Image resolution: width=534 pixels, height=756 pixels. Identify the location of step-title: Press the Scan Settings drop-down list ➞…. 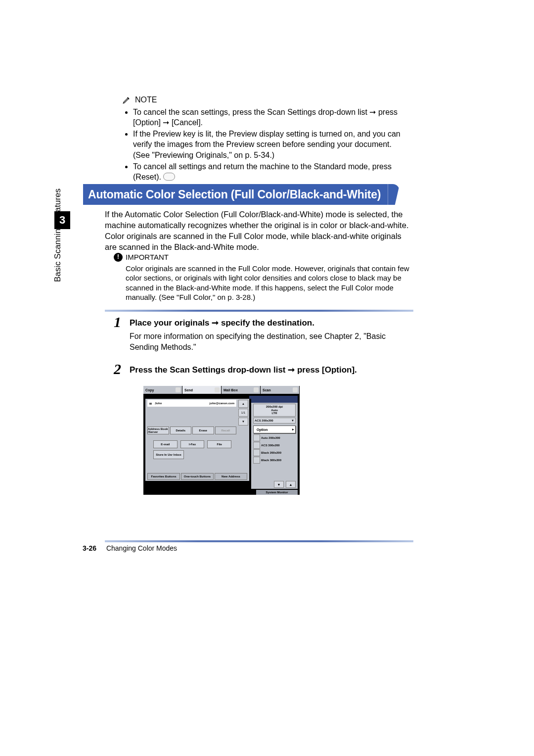
(270, 370).